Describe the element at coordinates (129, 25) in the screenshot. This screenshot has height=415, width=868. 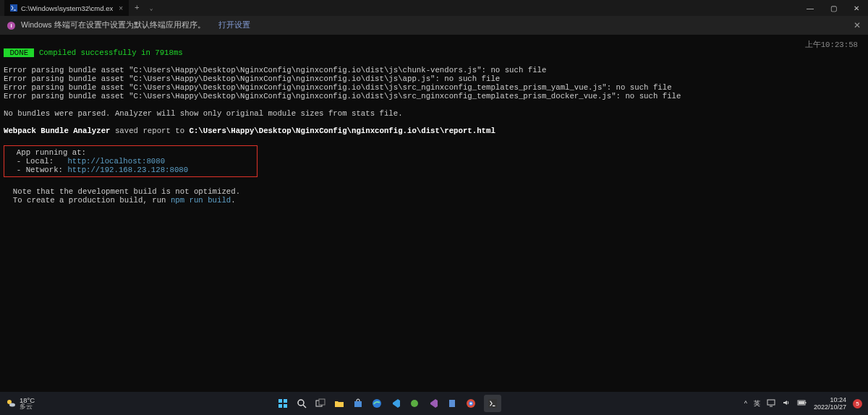
I see `notification-content: i Windows 终端可在设置中设置为默认终端应用程序。 打开设置` at that location.